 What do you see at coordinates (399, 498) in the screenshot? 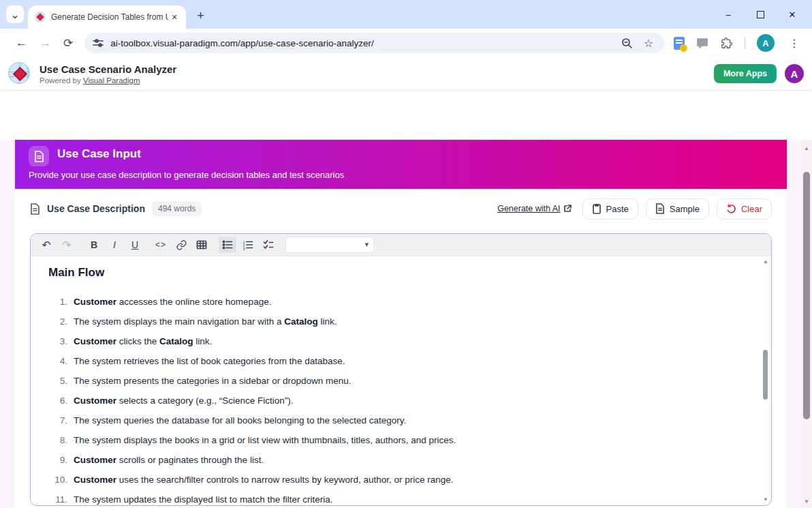
I see `list-item: 11.The system updates the displayed list…` at bounding box center [399, 498].